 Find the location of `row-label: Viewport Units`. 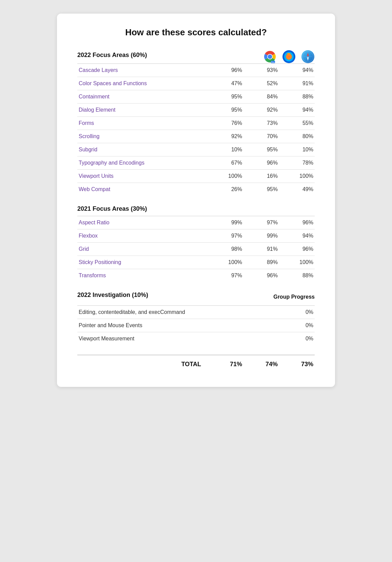

row-label: Viewport Units is located at coordinates (142, 176).